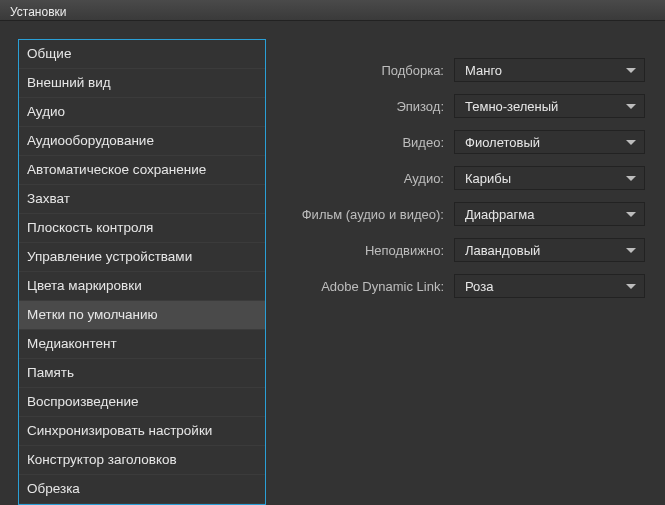  What do you see at coordinates (142, 460) in the screenshot?
I see `sidebar-item: Конструктор заголовков` at bounding box center [142, 460].